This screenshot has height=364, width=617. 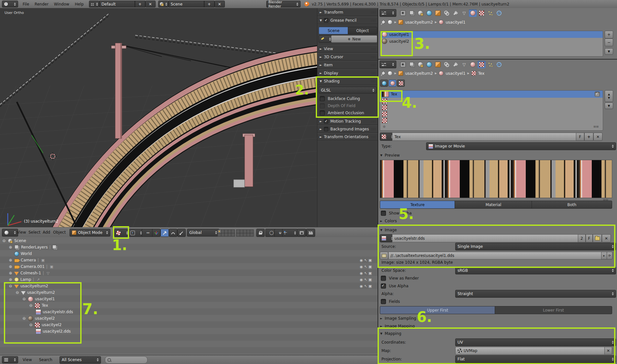 I want to click on material-slot-usacityel2: usacityel2, so click(x=491, y=41).